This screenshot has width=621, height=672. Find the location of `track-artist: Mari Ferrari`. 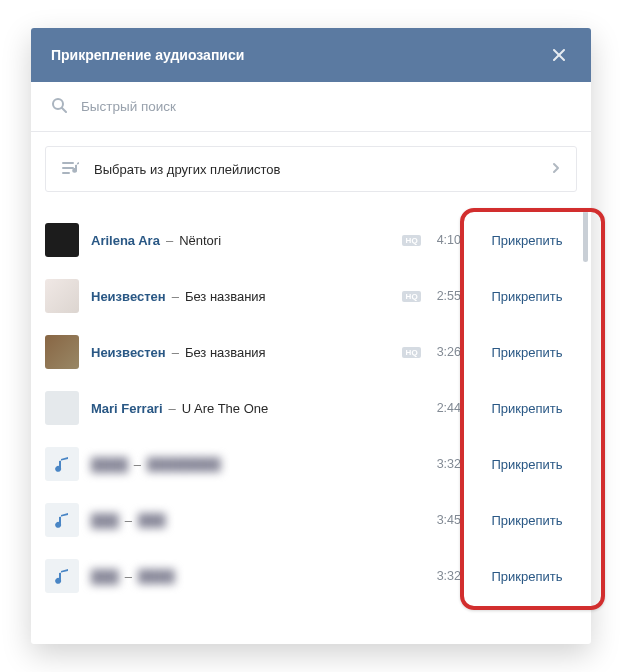

track-artist: Mari Ferrari is located at coordinates (127, 408).